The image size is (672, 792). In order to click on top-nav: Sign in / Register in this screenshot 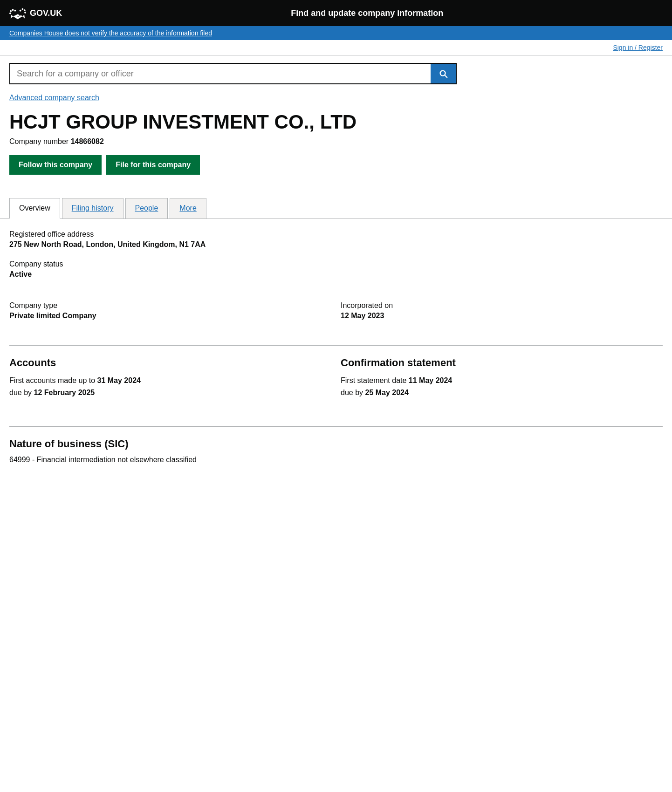, I will do `click(336, 48)`.